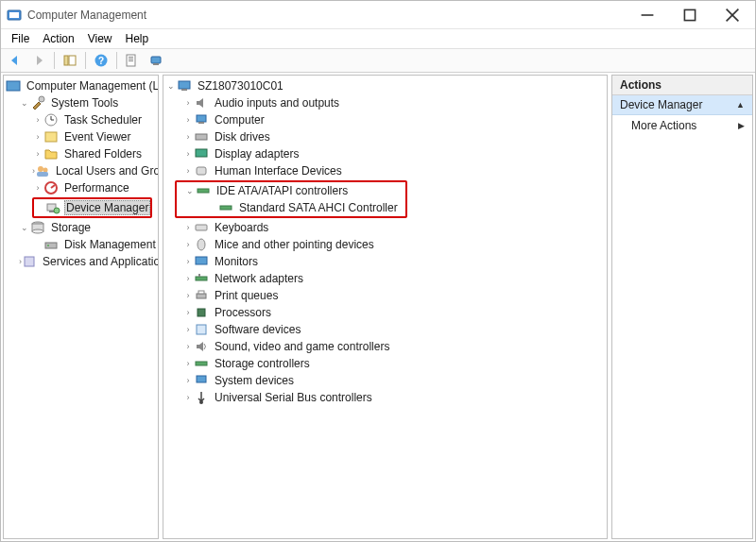  I want to click on device-category: ›Display adapters, so click(386, 154).